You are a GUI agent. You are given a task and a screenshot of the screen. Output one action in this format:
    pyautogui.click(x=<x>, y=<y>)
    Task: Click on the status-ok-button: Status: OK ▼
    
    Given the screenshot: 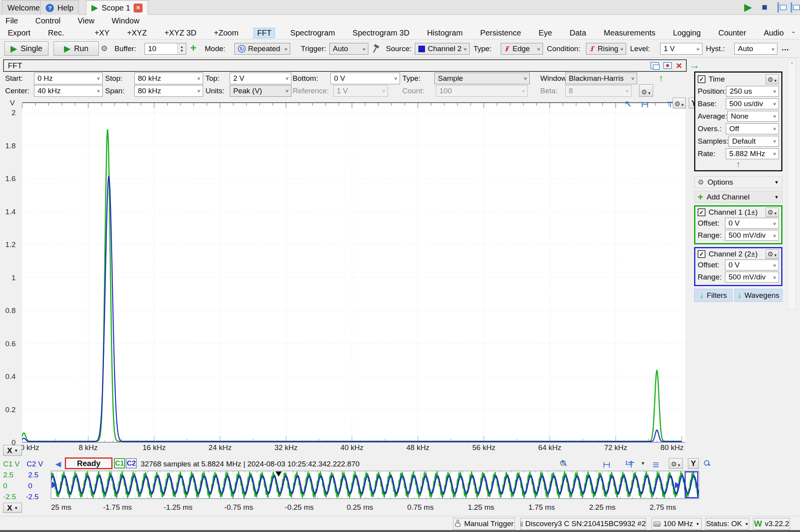 What is the action you would take?
    pyautogui.click(x=727, y=524)
    